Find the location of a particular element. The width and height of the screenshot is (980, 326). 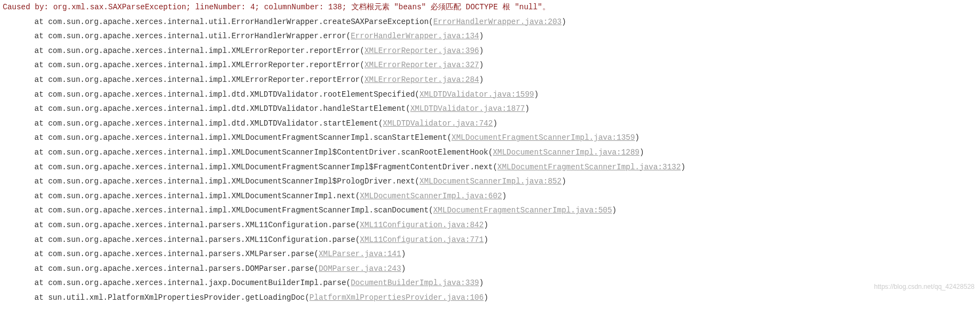

frame-source-link: XMLDocumentScannerImpl.java:1289 is located at coordinates (566, 152).